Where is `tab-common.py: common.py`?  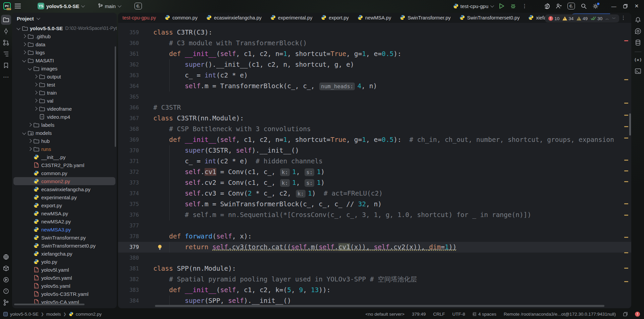 tab-common.py: common.py is located at coordinates (181, 18).